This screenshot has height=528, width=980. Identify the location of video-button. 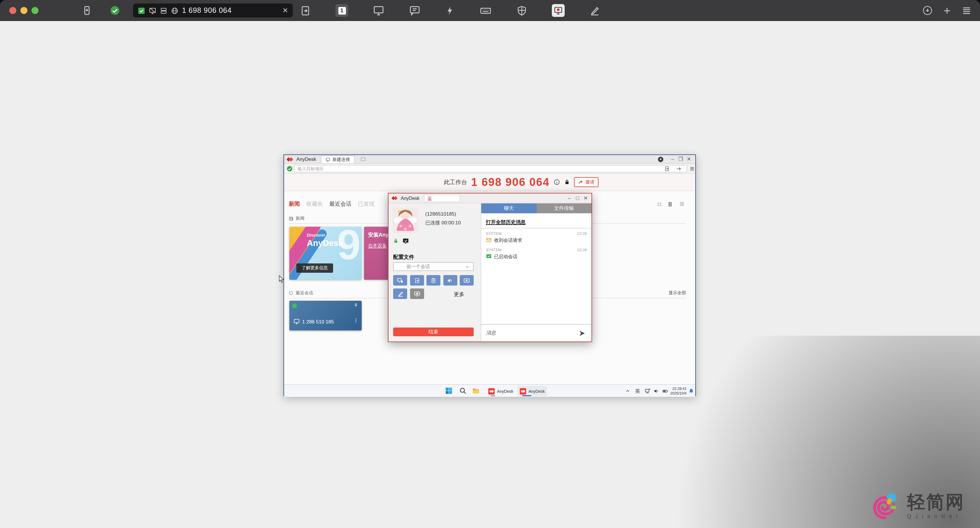
(466, 281).